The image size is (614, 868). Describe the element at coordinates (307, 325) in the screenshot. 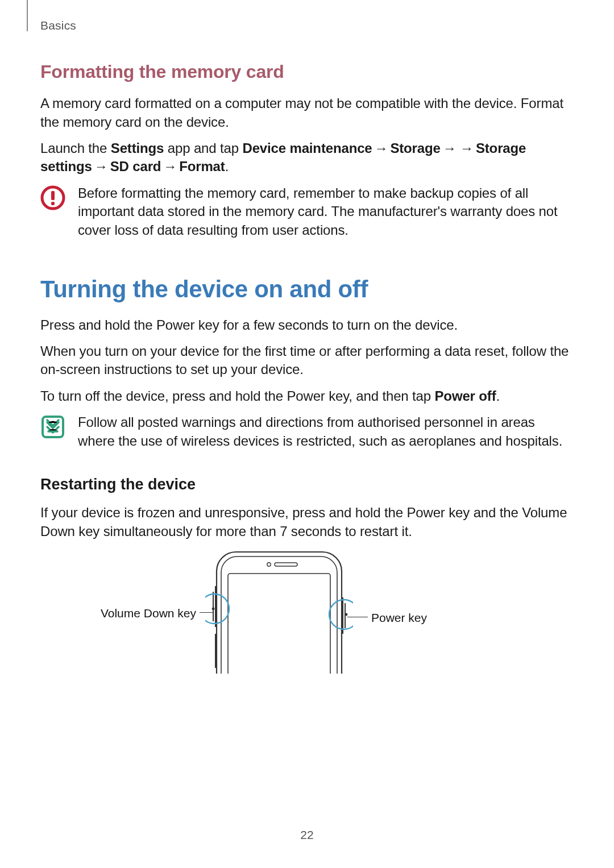

I see `para-power-on: Press and hold the Power key for a few s…` at that location.